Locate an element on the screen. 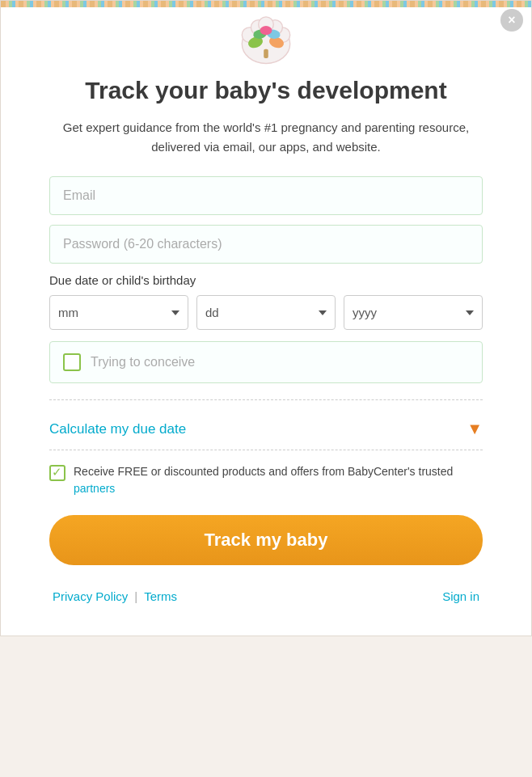  footer-links: Privacy Policy | Terms Sign in is located at coordinates (266, 597).